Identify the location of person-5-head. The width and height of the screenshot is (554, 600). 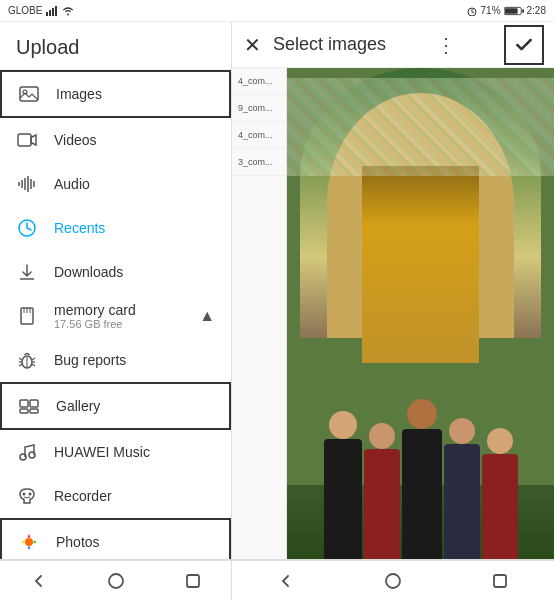
(500, 441).